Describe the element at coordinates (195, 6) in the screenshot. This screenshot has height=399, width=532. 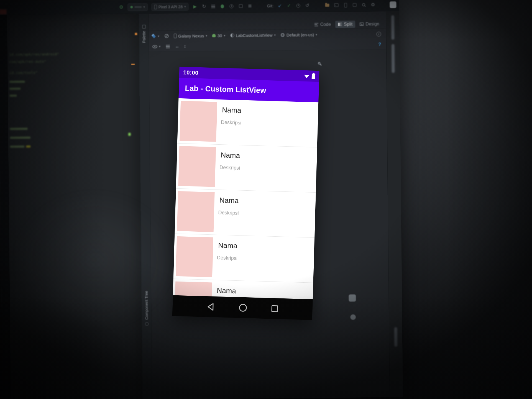
I see `run-button: ▶` at that location.